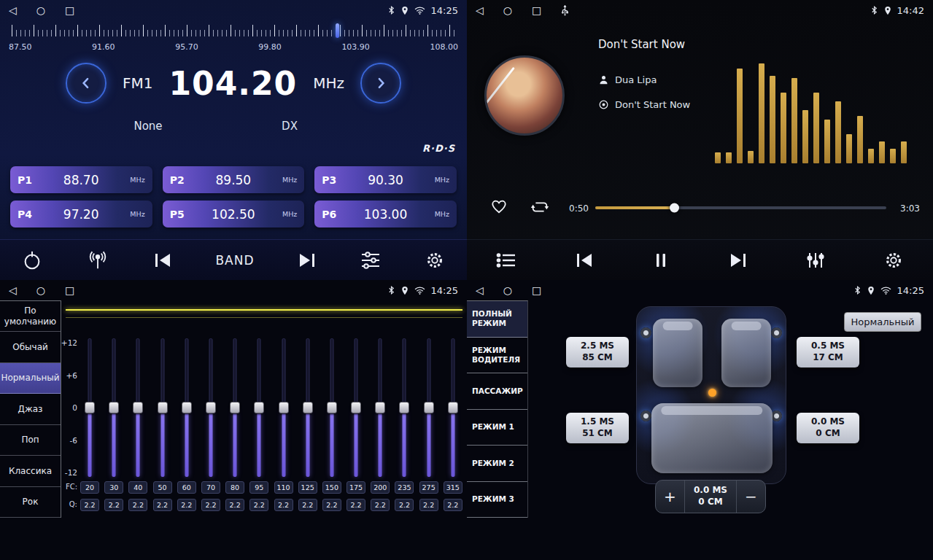  Describe the element at coordinates (498, 356) in the screenshot. I see `surround-mode-item: РЕЖИМ ВОДИТЕЛЯ` at that location.